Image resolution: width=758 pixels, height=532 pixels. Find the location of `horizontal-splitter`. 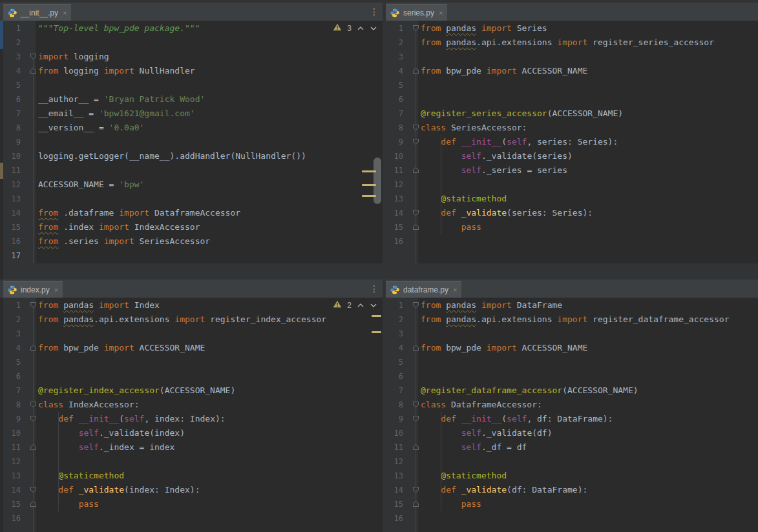

horizontal-splitter is located at coordinates (379, 271).